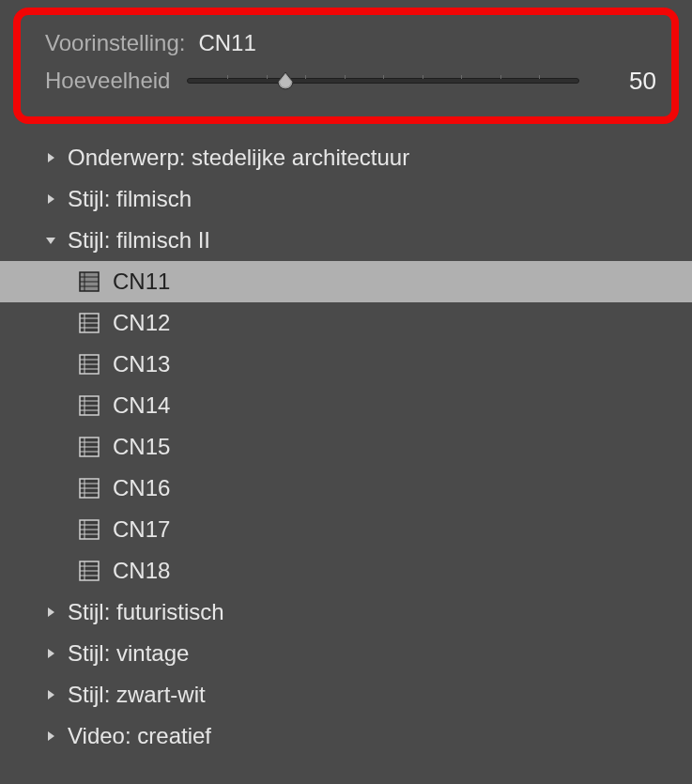  I want to click on tree-group: Stijl: filmisch, so click(346, 199).